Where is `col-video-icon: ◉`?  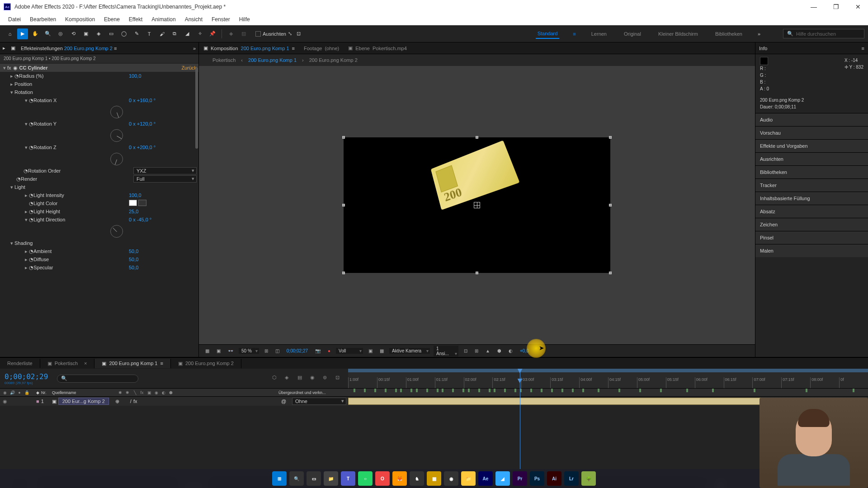 col-video-icon: ◉ is located at coordinates (5, 393).